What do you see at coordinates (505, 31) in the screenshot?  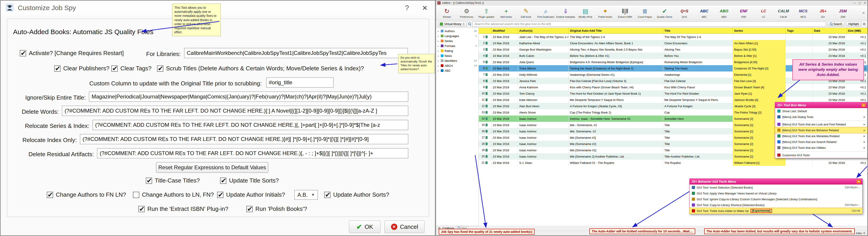 I see `column-header: Modified` at bounding box center [505, 31].